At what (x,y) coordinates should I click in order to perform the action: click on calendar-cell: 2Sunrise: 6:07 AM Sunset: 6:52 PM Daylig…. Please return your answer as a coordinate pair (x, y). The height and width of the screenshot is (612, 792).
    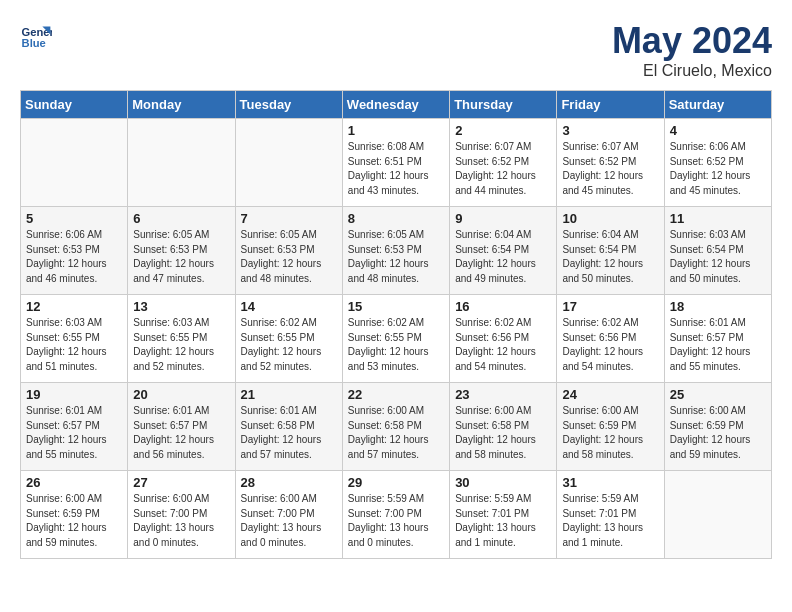
    Looking at the image, I should click on (504, 163).